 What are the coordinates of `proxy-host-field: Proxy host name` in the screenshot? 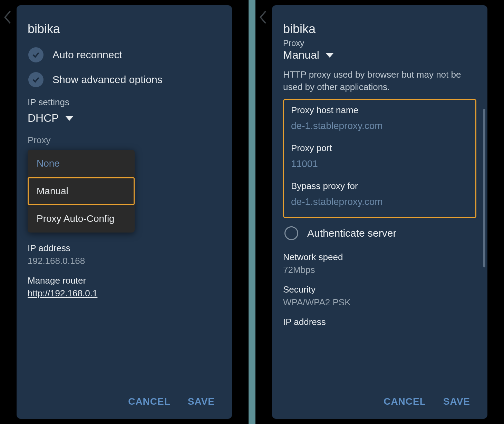 It's located at (380, 120).